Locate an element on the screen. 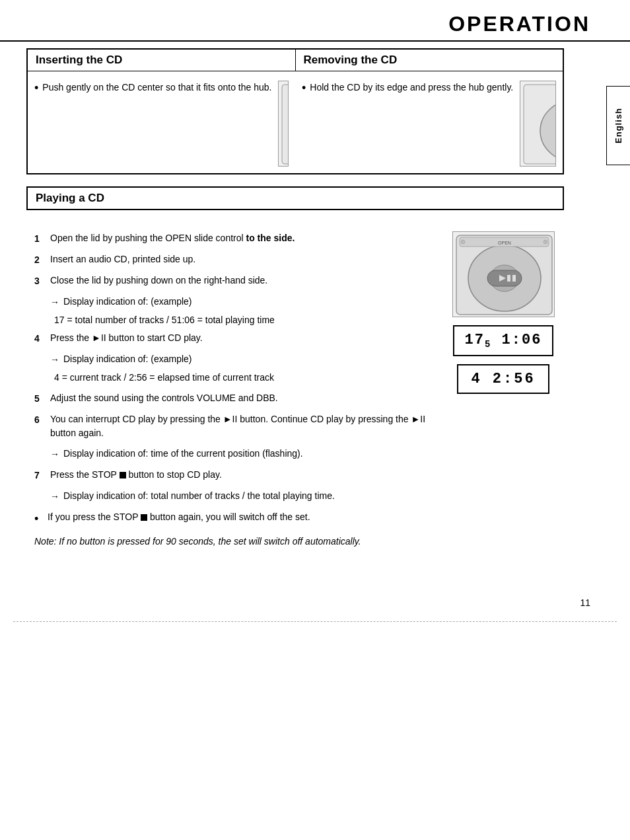 The width and height of the screenshot is (630, 840). insert-bullet: • Push gently on the CD center so that i… is located at coordinates (153, 89).